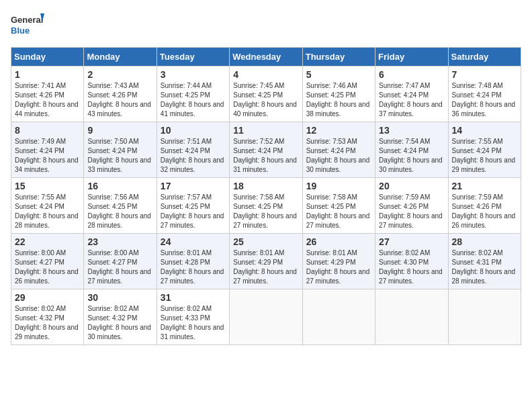  Describe the element at coordinates (120, 212) in the screenshot. I see `day-info: Sunrise: 7:56 AMSunset: 4:25 PMDaylight:…` at that location.